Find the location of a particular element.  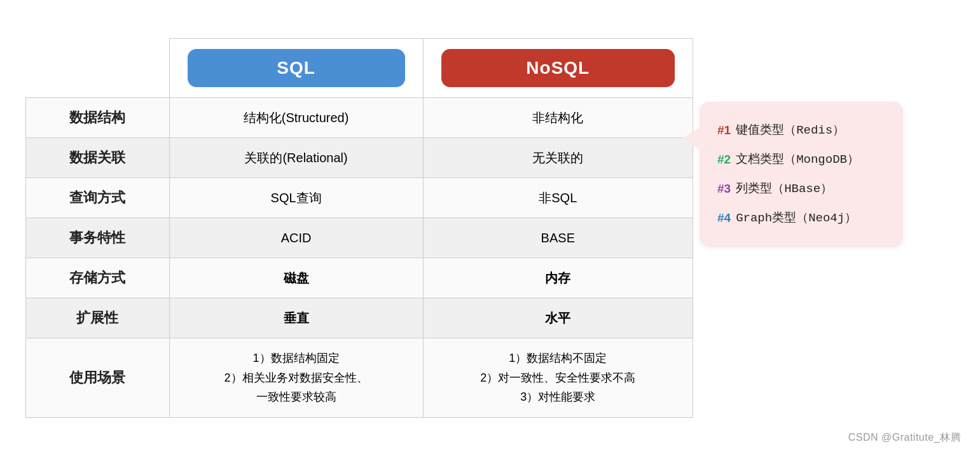

row-label: 存储方式 is located at coordinates (98, 279).